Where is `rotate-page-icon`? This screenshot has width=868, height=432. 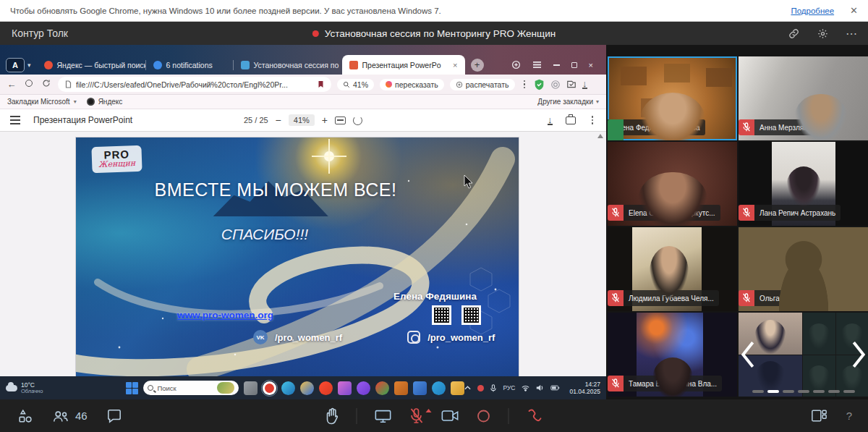
rotate-page-icon is located at coordinates (357, 120).